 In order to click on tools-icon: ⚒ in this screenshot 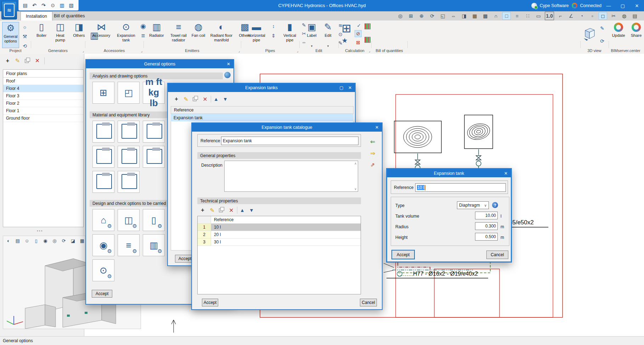, I will do `click(25, 36)`.